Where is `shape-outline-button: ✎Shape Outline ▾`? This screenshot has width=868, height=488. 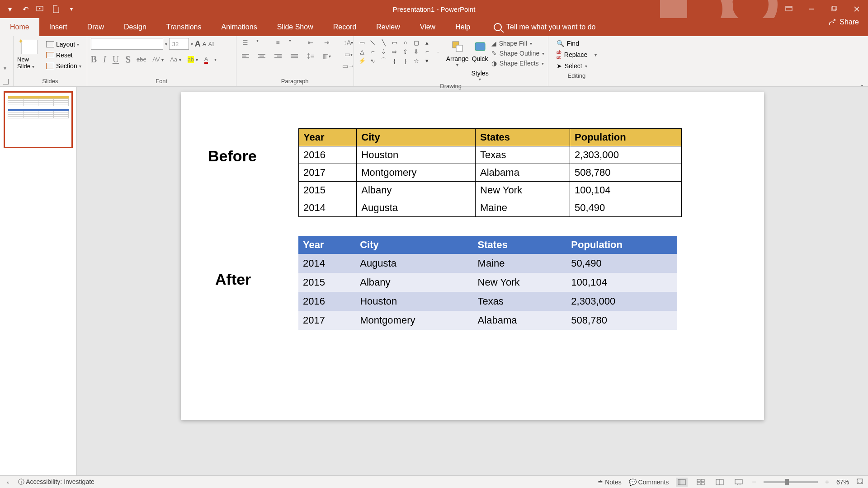
shape-outline-button: ✎Shape Outline ▾ is located at coordinates (518, 53).